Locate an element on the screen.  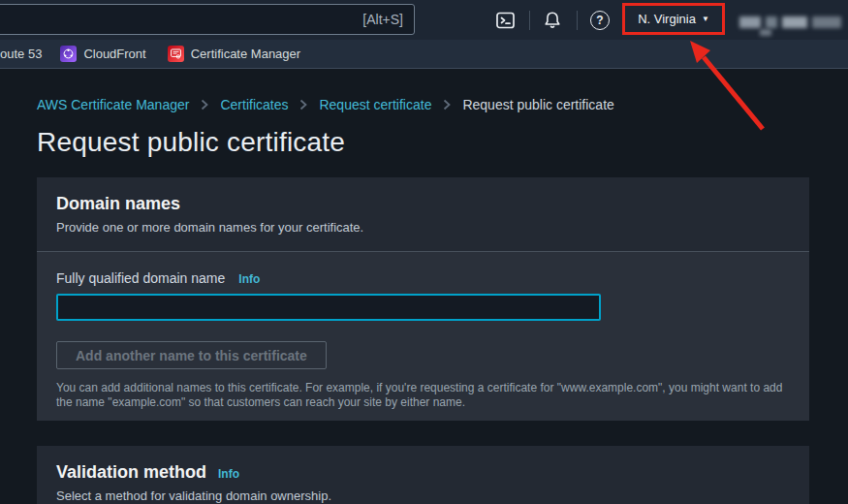
additional-names-help-text: You can add additional names to this cer… is located at coordinates (423, 395).